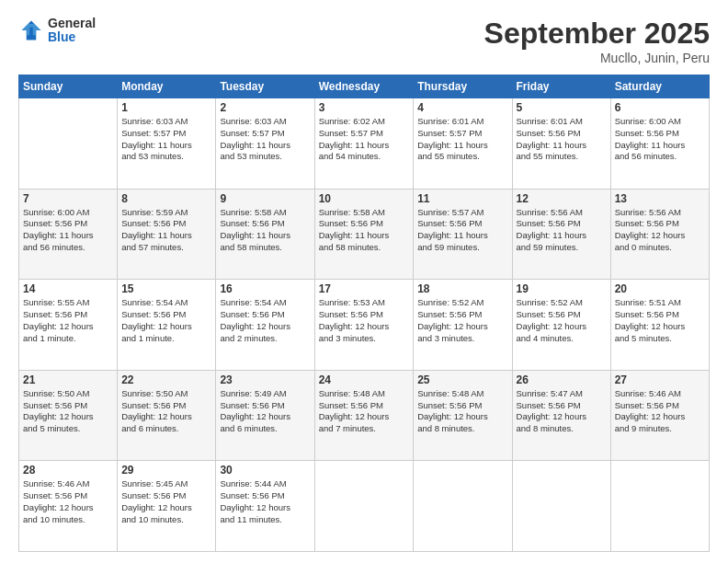  What do you see at coordinates (561, 416) in the screenshot?
I see `calendar-day-cell: 26Sunrise: 5:47 AMSunset: 5:56 PMDayligh…` at bounding box center [561, 416].